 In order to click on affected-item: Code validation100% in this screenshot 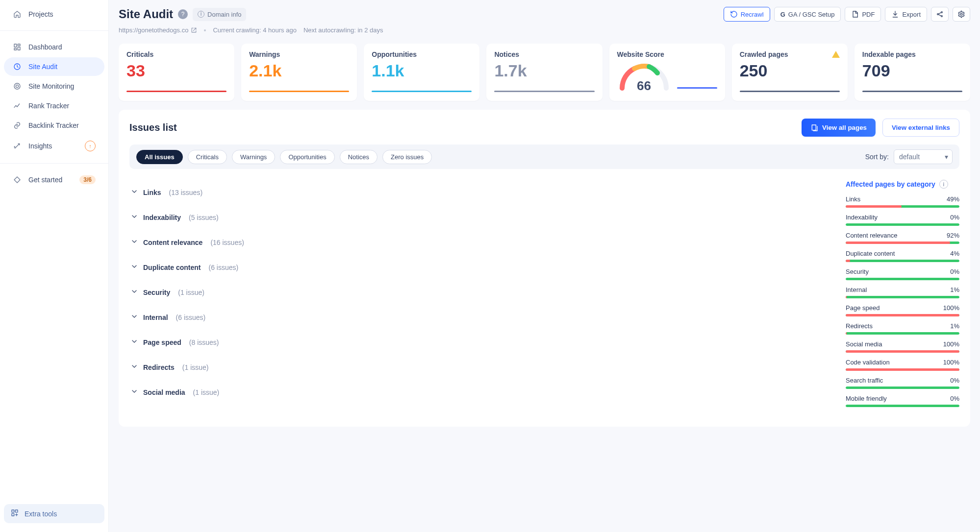, I will do `click(903, 364)`.